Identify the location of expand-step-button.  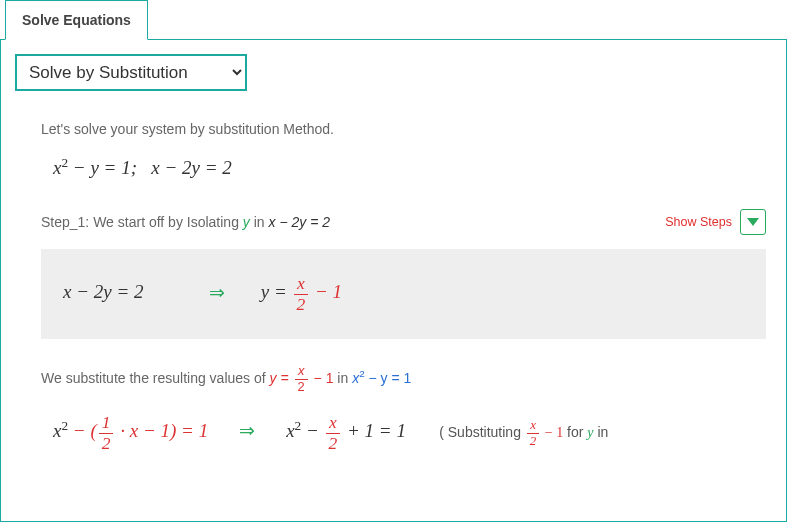
(753, 222).